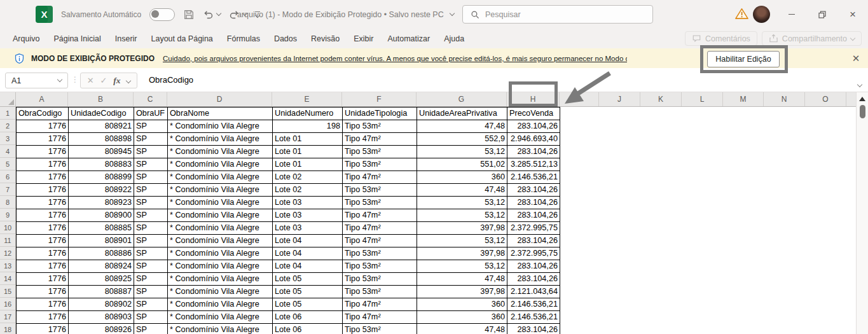  Describe the element at coordinates (462, 114) in the screenshot. I see `cell: UnidadeAreaPrivativa` at that location.